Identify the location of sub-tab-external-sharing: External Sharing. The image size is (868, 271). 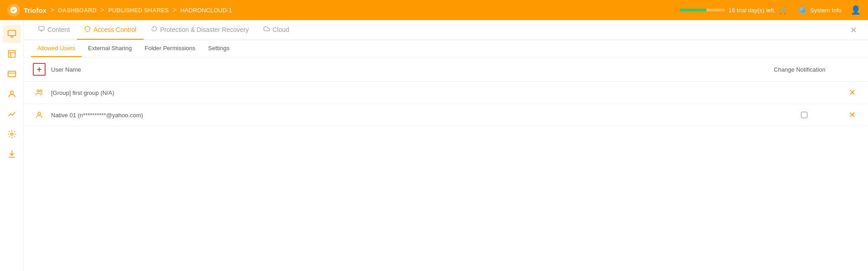
(110, 48).